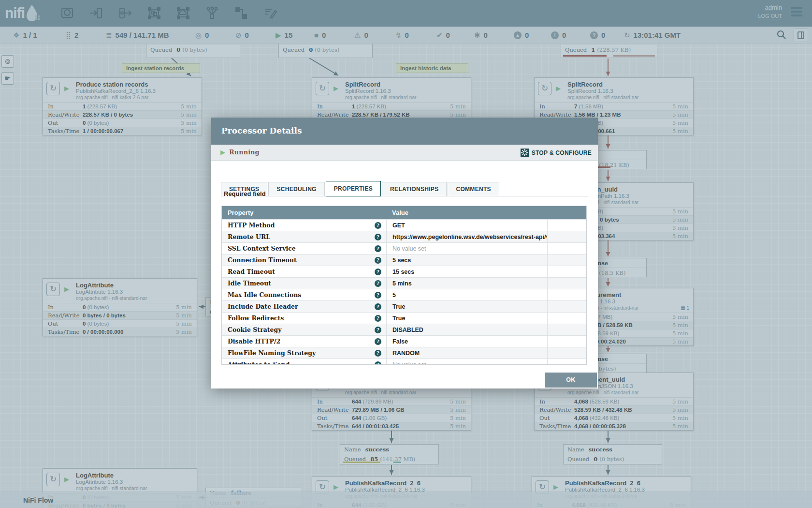 This screenshot has height=508, width=812. What do you see at coordinates (404, 237) in the screenshot?
I see `property-row: Remote URL?https://www.pegelonline.wsv.d…` at bounding box center [404, 237].